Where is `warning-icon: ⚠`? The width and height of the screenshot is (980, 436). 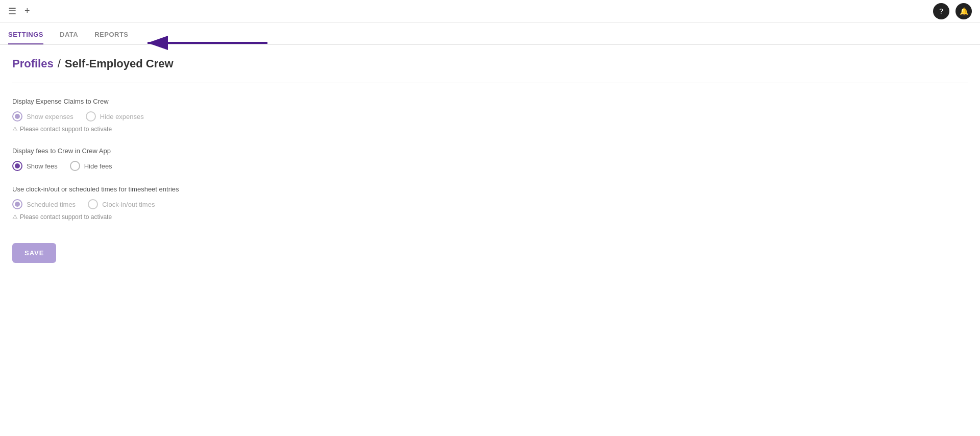
warning-icon: ⚠ is located at coordinates (15, 129).